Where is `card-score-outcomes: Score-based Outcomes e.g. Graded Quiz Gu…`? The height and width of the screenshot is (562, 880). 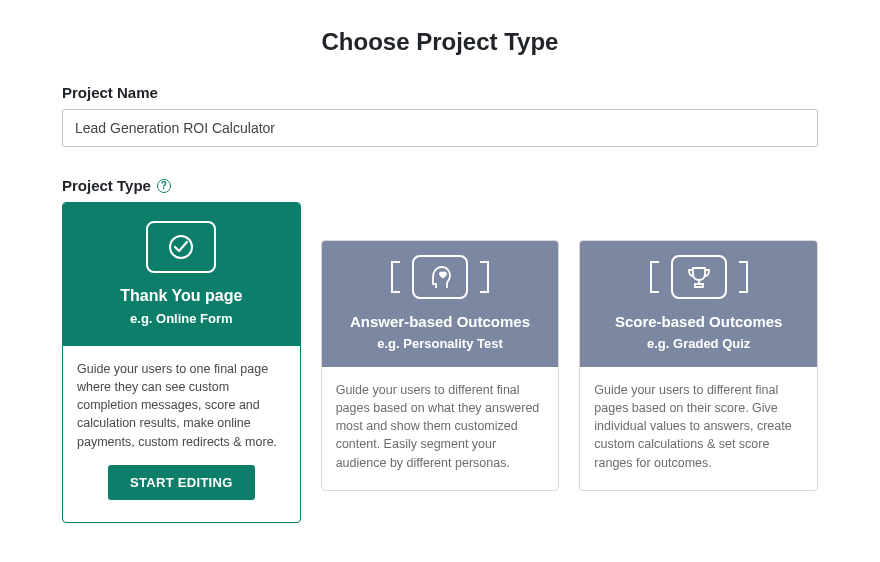
card-score-outcomes: Score-based Outcomes e.g. Graded Quiz Gu… is located at coordinates (698, 366).